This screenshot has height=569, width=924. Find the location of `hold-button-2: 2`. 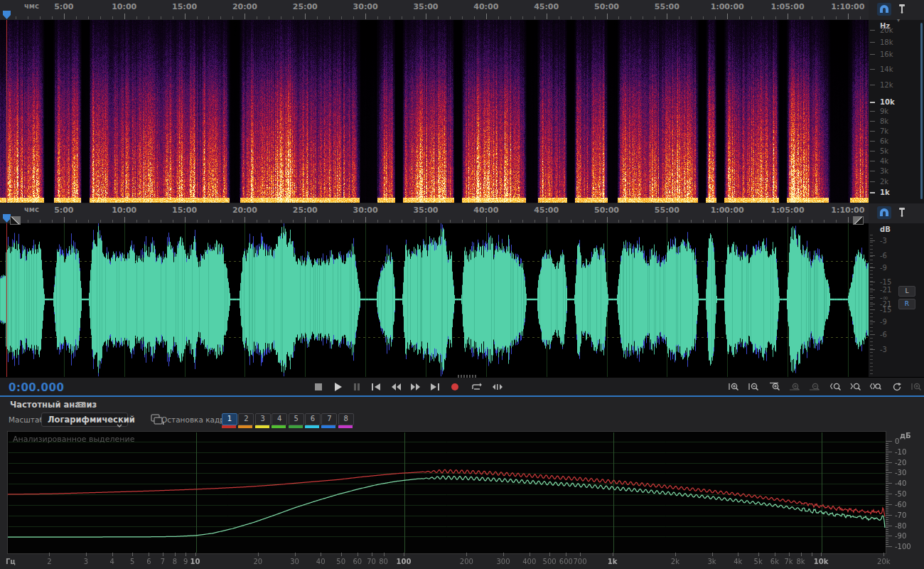

hold-button-2: 2 is located at coordinates (246, 420).